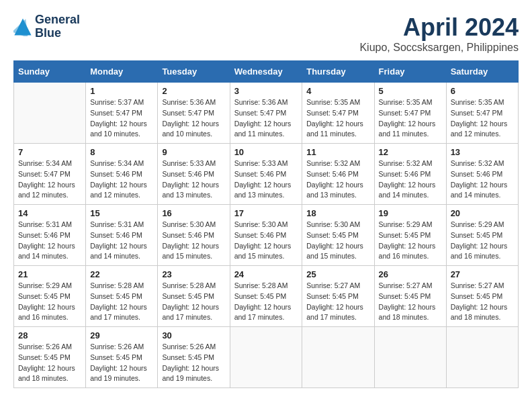 This screenshot has height=411, width=532. What do you see at coordinates (439, 28) in the screenshot?
I see `month-title: April 2024` at bounding box center [439, 28].